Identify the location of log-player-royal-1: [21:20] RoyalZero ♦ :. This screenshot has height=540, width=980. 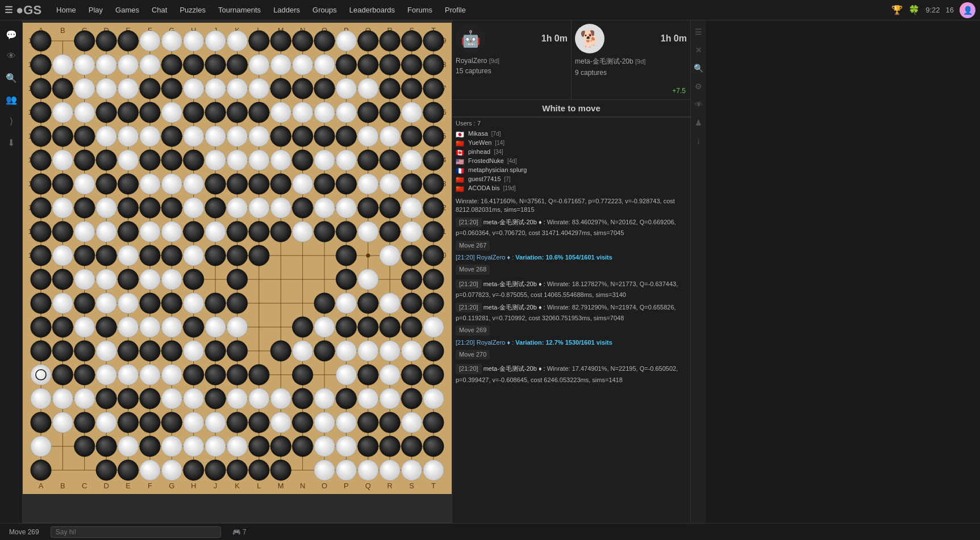
(485, 257).